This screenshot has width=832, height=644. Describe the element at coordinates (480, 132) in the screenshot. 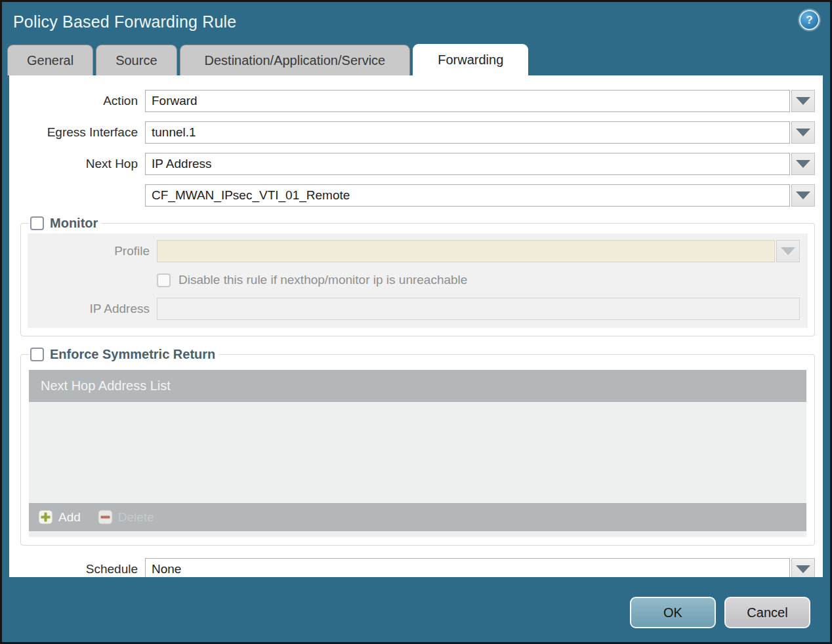

I see `egress-interface-combo: tunnel.1` at that location.